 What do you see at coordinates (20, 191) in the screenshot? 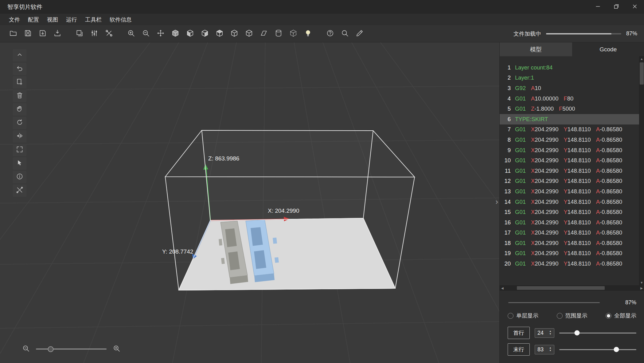
I see `repair-model-button` at bounding box center [20, 191].